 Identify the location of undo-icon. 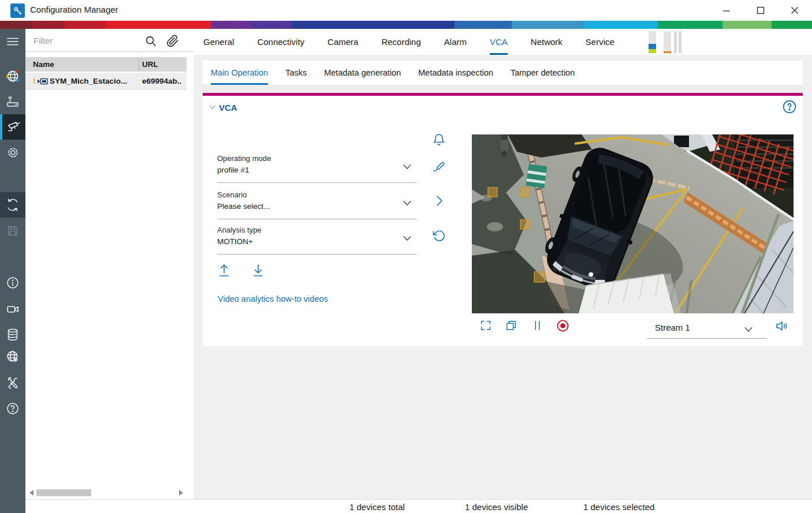
(439, 236).